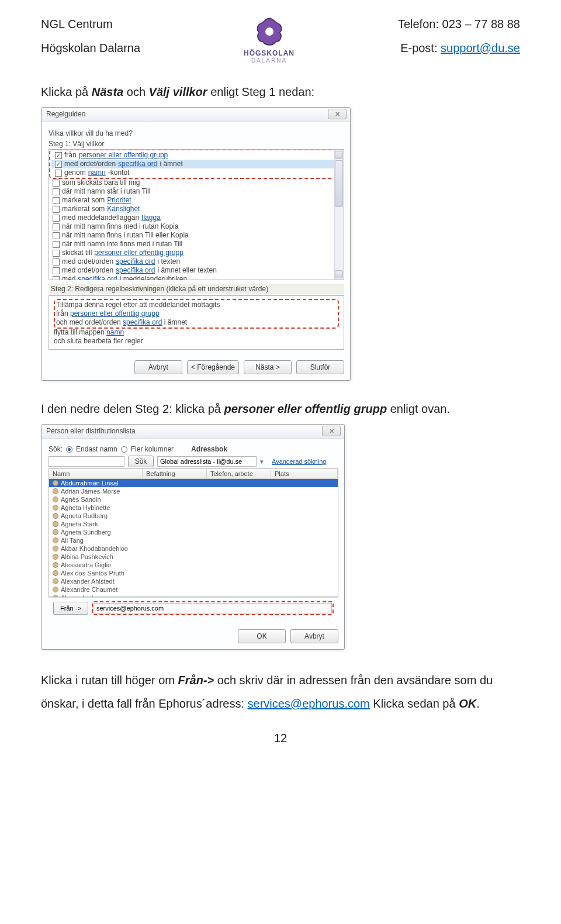 The height and width of the screenshot is (924, 561). What do you see at coordinates (196, 215) in the screenshot?
I see `conditions-listbox: ✓från personer eller offentlig grupp✓med…` at bounding box center [196, 215].